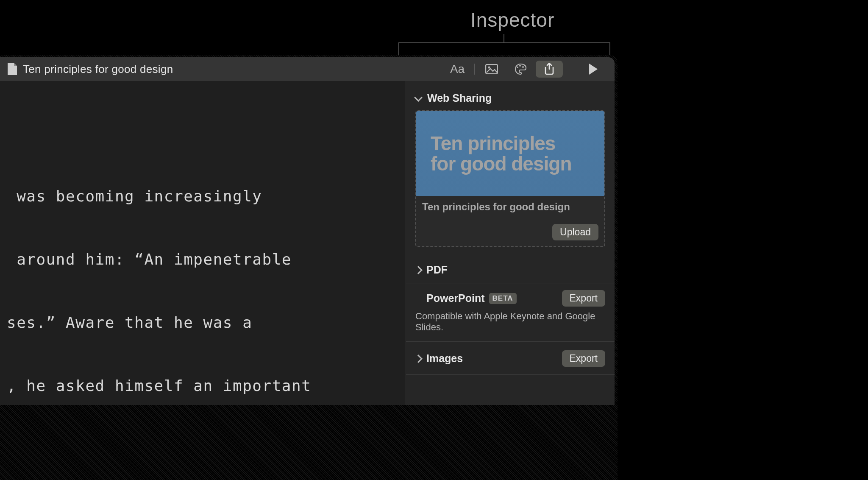 This screenshot has height=480, width=868. Describe the element at coordinates (445, 359) in the screenshot. I see `images-title: Images` at that location.